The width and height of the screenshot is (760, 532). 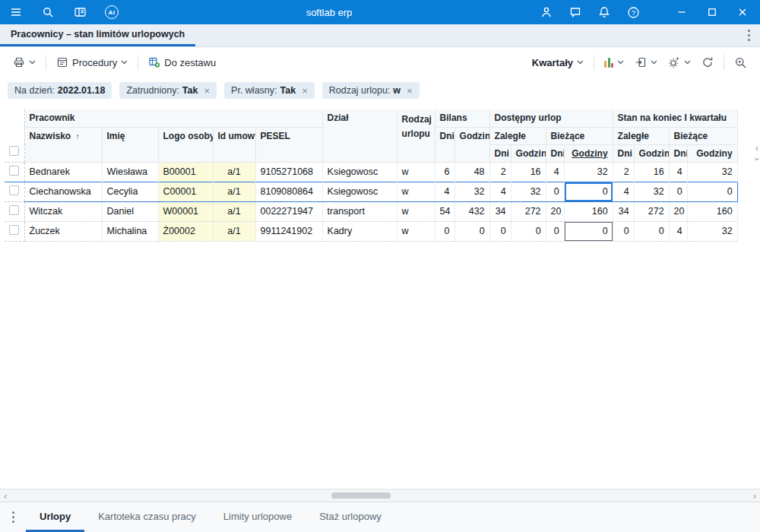 What do you see at coordinates (555, 154) in the screenshot?
I see `col-header-biezace-dni: Dni` at bounding box center [555, 154].